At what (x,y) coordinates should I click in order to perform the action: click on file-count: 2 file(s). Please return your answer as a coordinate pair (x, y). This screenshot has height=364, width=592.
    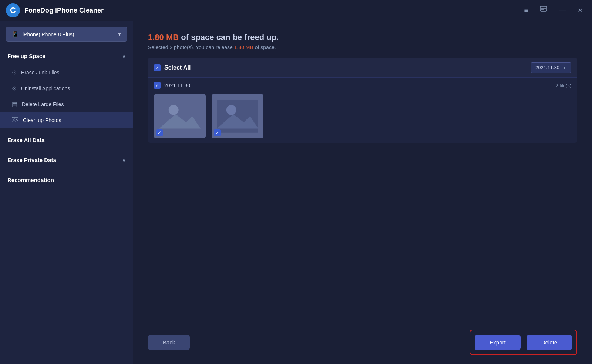
    Looking at the image, I should click on (563, 86).